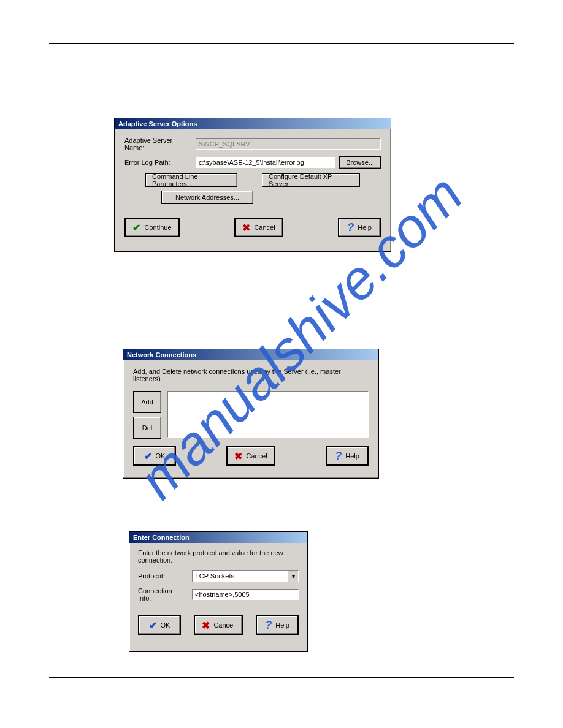 The height and width of the screenshot is (728, 563). What do you see at coordinates (256, 456) in the screenshot?
I see `cancel-label-2: Cancel` at bounding box center [256, 456].